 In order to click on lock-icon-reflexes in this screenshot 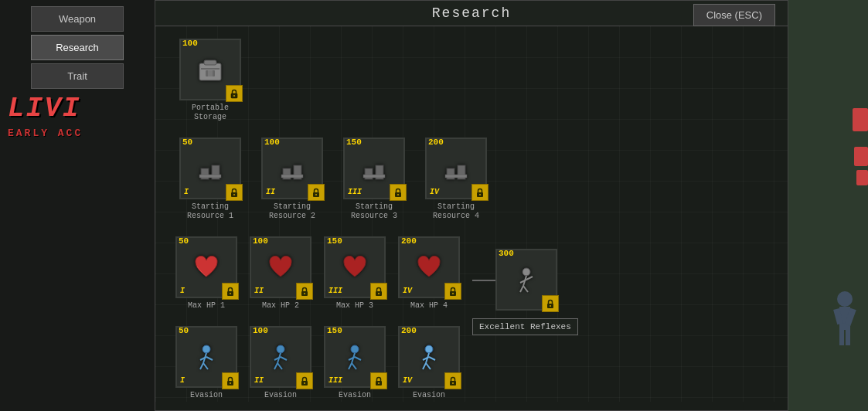, I will do `click(550, 304)`.